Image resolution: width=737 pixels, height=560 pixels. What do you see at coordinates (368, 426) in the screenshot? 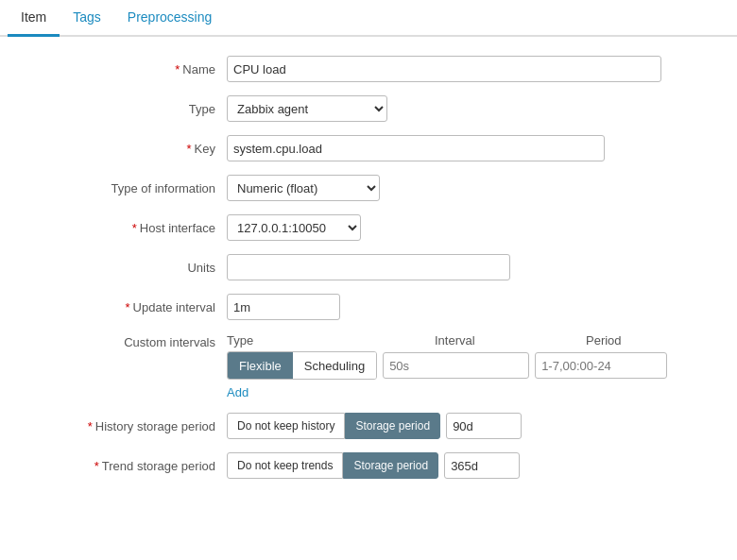
I see `row-history-storage: *History storage period Do not keep hist…` at bounding box center [368, 426].